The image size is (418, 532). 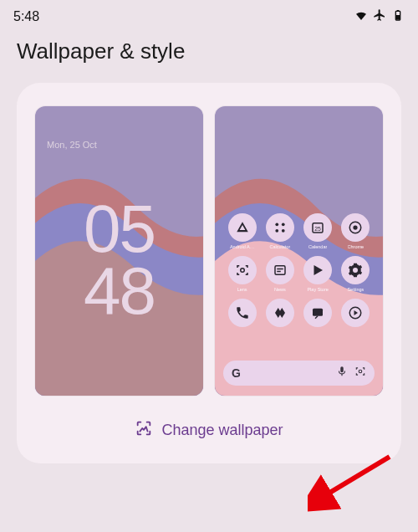 What do you see at coordinates (209, 430) in the screenshot?
I see `change-wallpaper-button: Change wallpaper` at bounding box center [209, 430].